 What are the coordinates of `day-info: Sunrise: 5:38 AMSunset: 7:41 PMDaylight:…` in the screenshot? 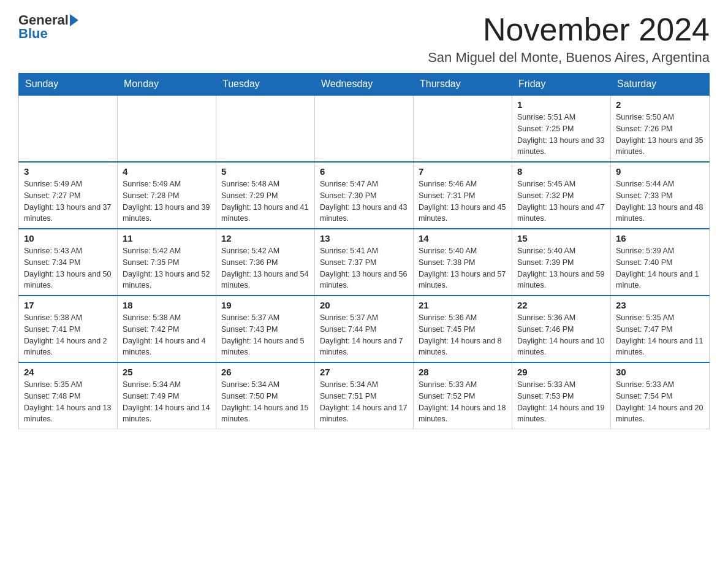 It's located at (68, 335).